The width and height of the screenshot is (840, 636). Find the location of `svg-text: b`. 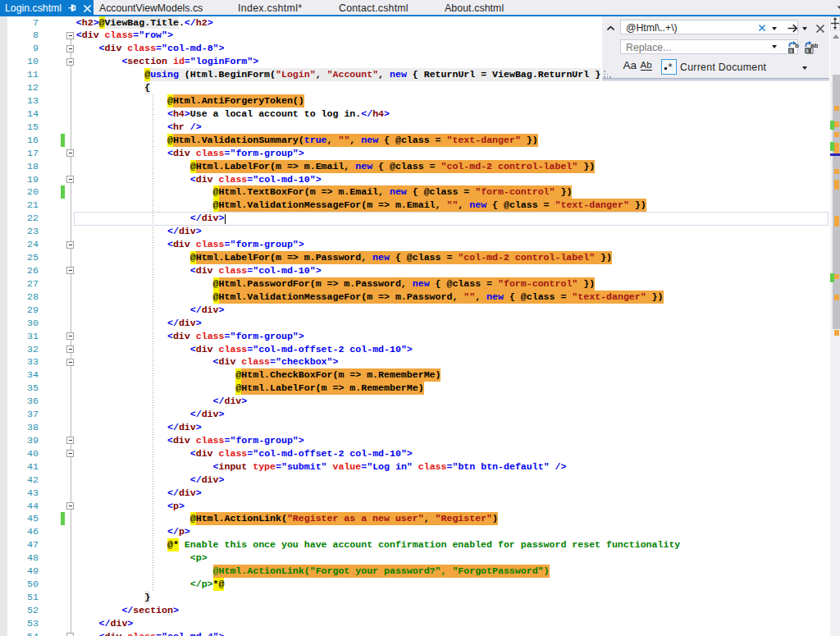

svg-text: b is located at coordinates (797, 46).